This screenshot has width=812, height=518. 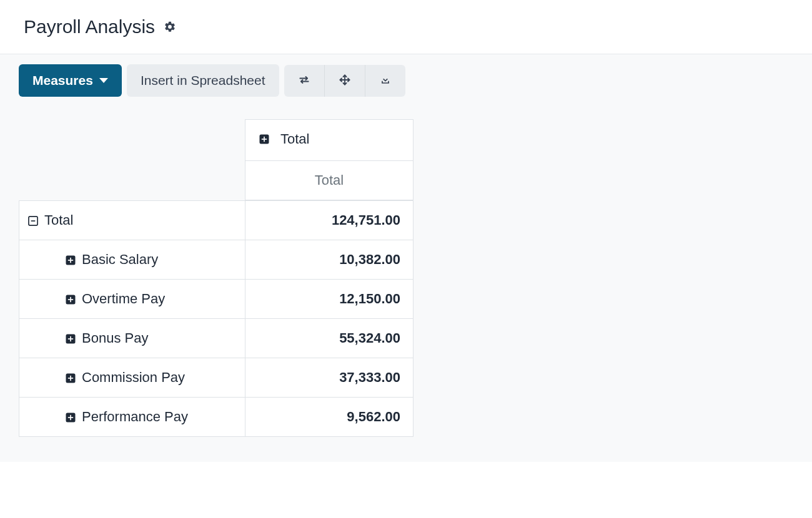 What do you see at coordinates (329, 220) in the screenshot?
I see `cell-value: 124,751.00` at bounding box center [329, 220].